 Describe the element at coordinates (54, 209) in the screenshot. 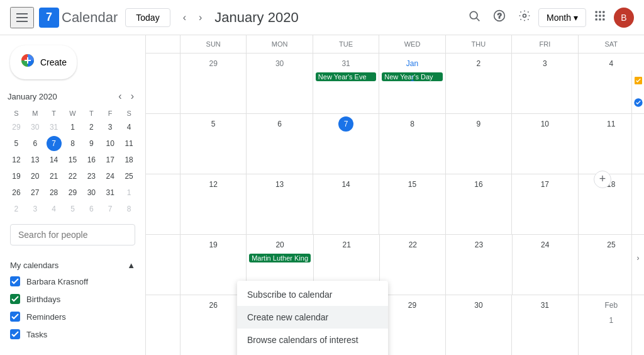

I see `mini-day-4next: 4` at that location.